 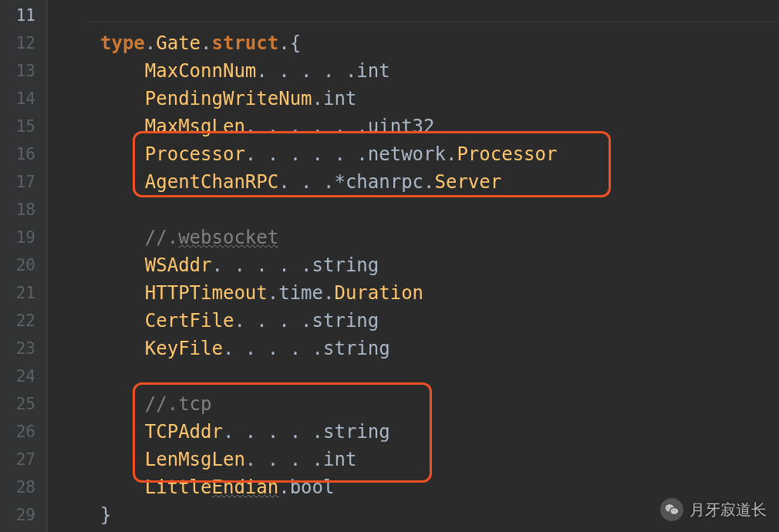 I want to click on code-line: //.websocket, so click(x=433, y=237).